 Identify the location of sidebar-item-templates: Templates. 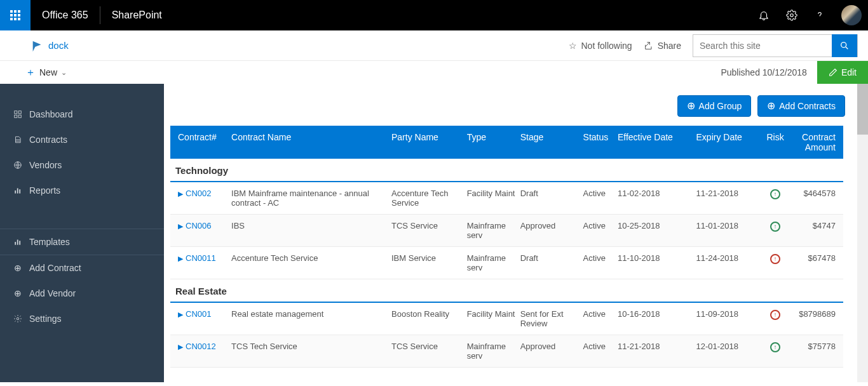
(82, 242).